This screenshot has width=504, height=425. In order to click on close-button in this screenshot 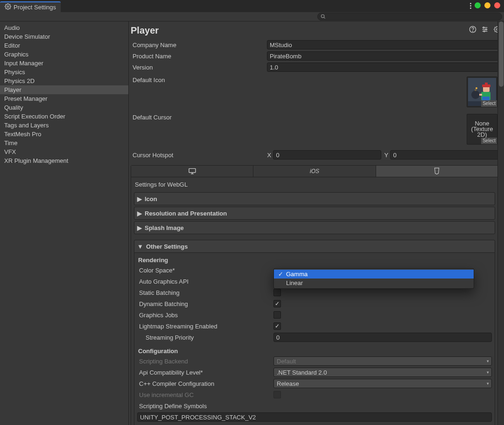, I will do `click(497, 6)`.